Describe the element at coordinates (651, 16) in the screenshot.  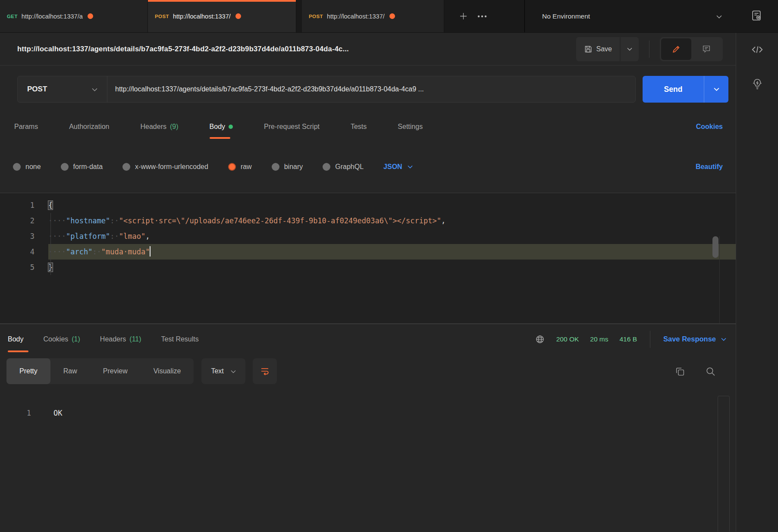
I see `environment-area: No Environment` at that location.